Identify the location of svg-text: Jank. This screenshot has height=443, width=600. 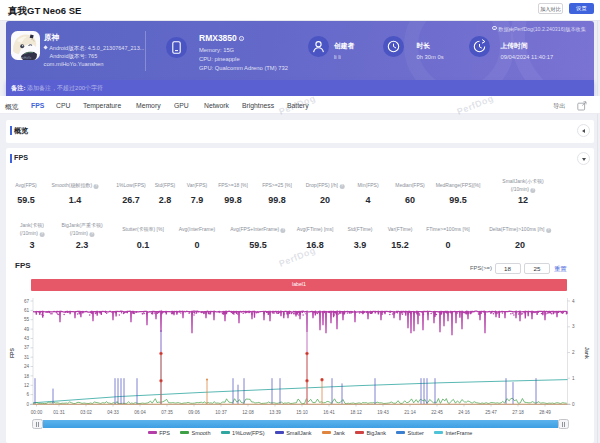
(587, 353).